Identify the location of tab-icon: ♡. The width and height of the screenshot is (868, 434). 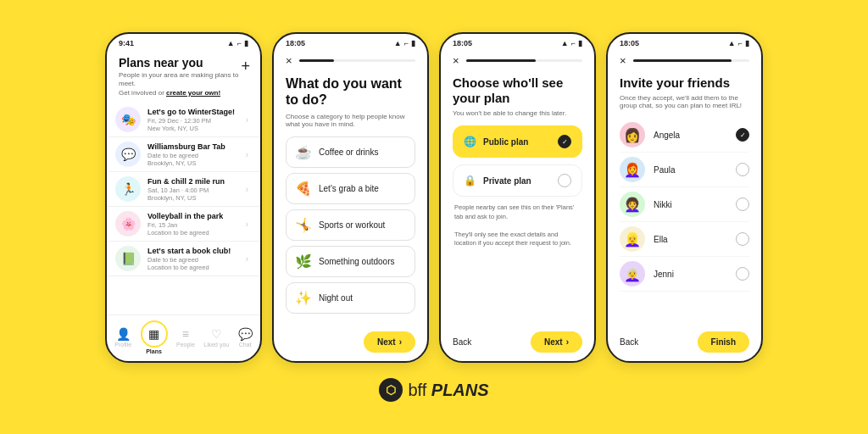
(217, 334).